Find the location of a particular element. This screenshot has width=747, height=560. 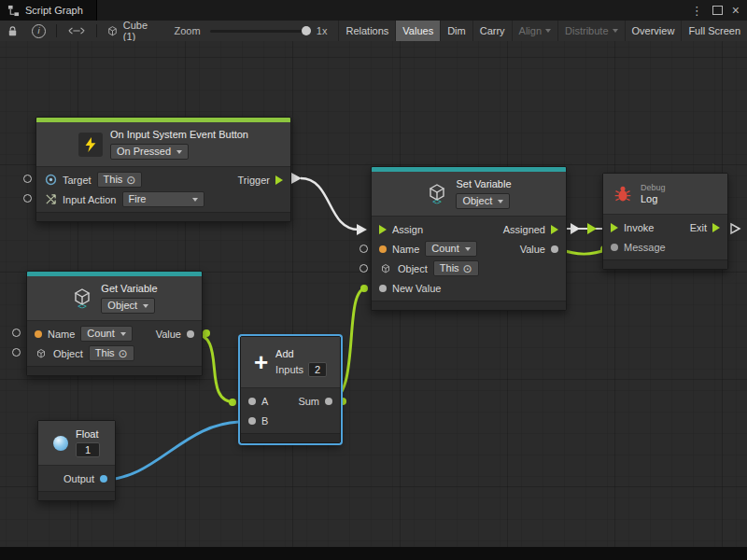

a-input-port is located at coordinates (252, 401).